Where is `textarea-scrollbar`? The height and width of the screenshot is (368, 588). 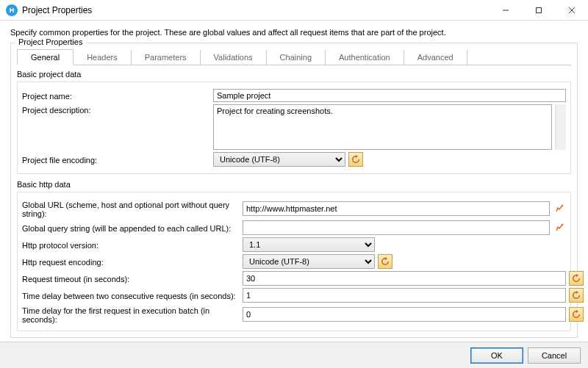 textarea-scrollbar is located at coordinates (560, 127).